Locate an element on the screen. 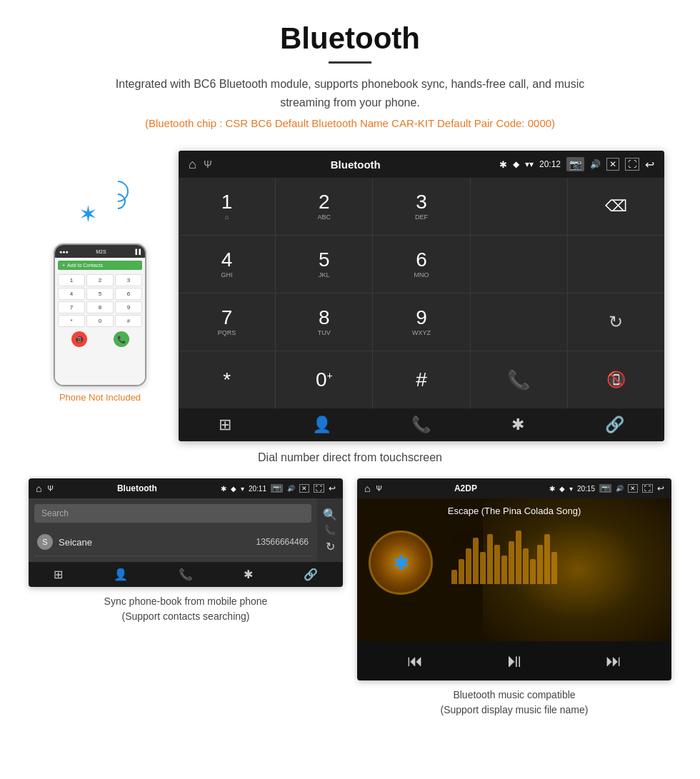 This screenshot has height=779, width=700. big-screen-status-bar: ⌂ Ψ Bluetooth ✱ ◆ ▾▾ 20:12 📷 🔊 ✕ ⛶ ↩ is located at coordinates (421, 164).